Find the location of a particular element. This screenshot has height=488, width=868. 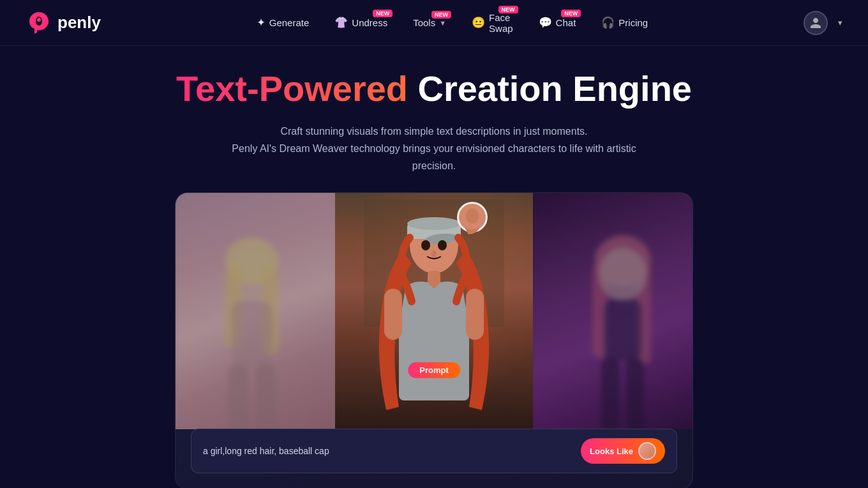

undress-new-badge: New is located at coordinates (383, 13).